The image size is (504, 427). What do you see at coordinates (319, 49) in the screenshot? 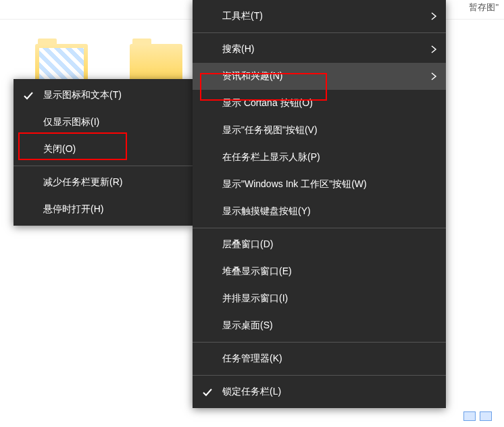
I see `menu-item-search: 搜索(H)` at bounding box center [319, 49].